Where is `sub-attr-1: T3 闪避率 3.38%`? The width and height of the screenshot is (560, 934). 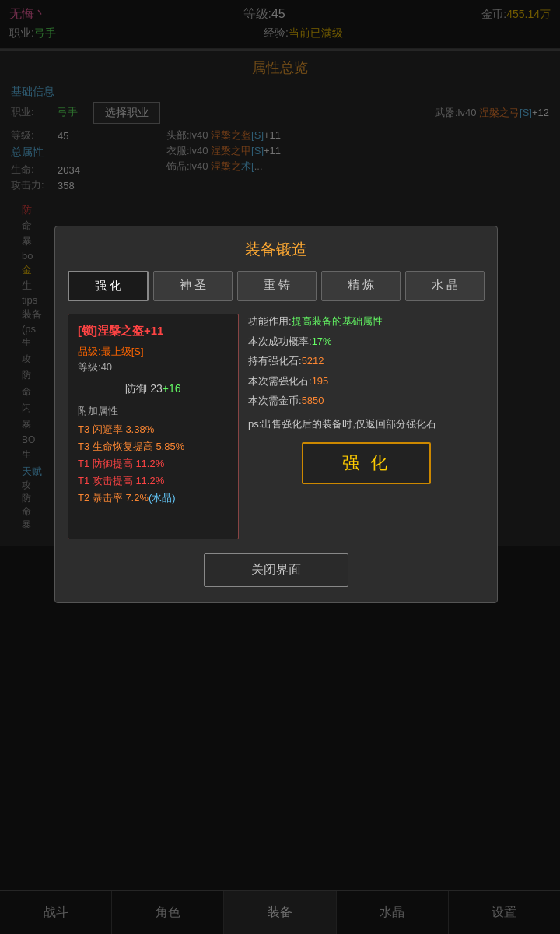
sub-attr-1: T3 闪避率 3.38% is located at coordinates (153, 430).